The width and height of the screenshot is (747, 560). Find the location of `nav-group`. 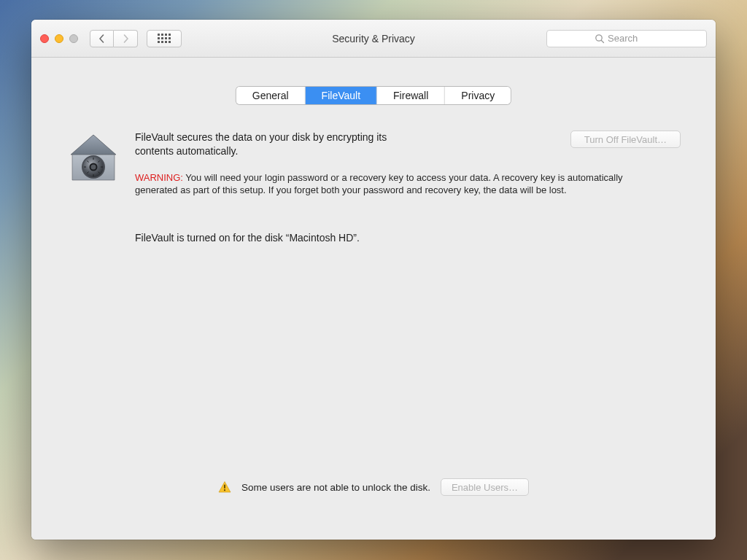

nav-group is located at coordinates (114, 39).